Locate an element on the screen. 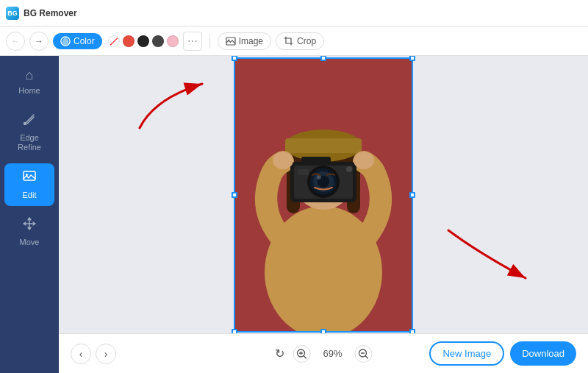 The image size is (588, 373). sidebar-item-edit: Edit is located at coordinates (29, 185).